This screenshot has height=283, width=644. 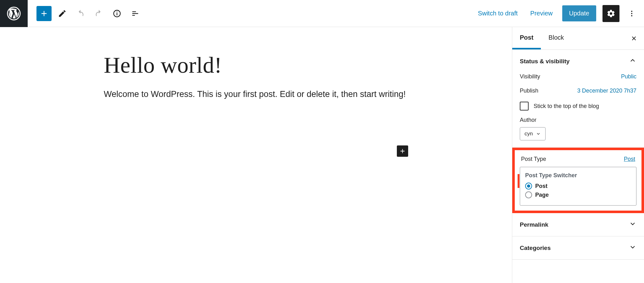 I want to click on edit-mode-button, so click(x=62, y=14).